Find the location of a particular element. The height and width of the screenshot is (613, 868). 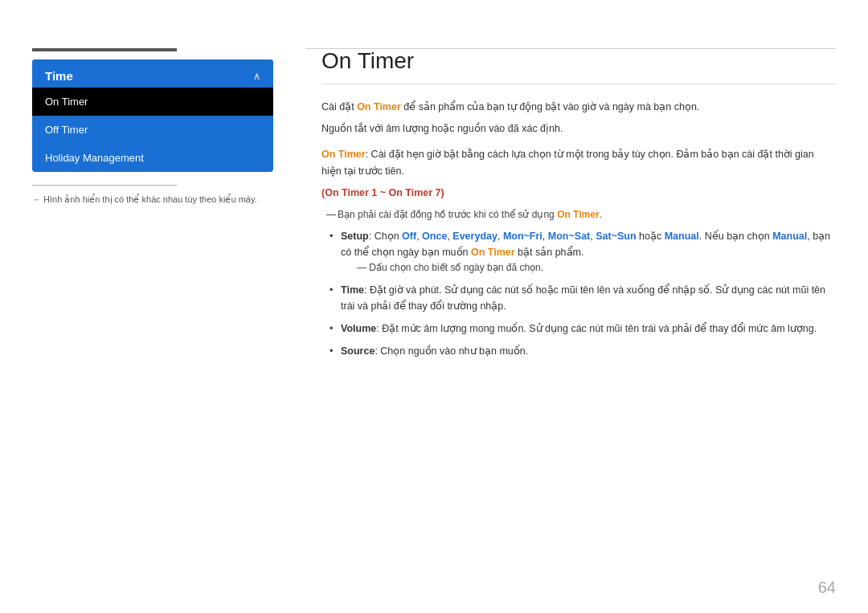

bullet-list: Setup: Chọn Off, Once, Everyday, Mon~Fri… is located at coordinates (583, 294).